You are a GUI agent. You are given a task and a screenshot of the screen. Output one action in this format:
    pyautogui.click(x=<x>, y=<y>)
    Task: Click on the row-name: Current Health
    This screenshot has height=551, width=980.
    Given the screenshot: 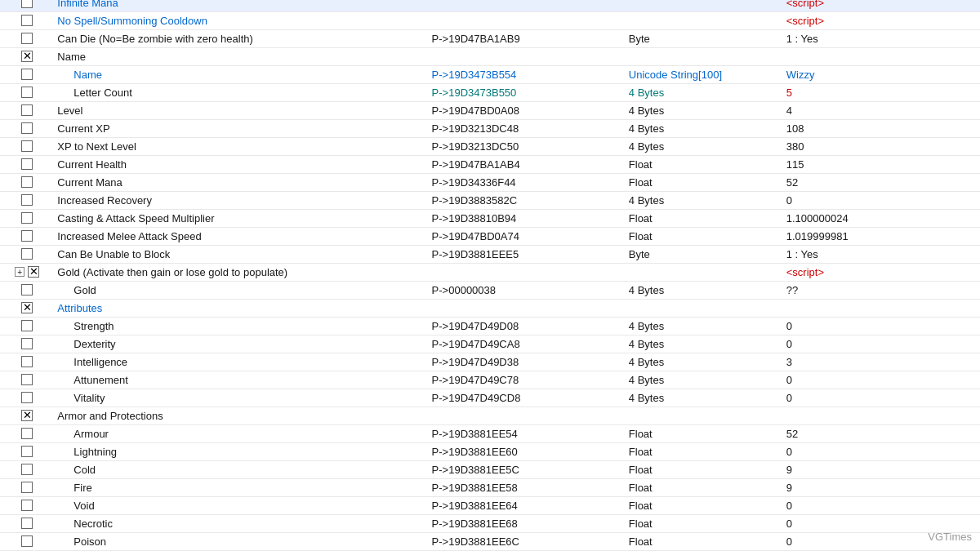 What is the action you would take?
    pyautogui.click(x=241, y=164)
    